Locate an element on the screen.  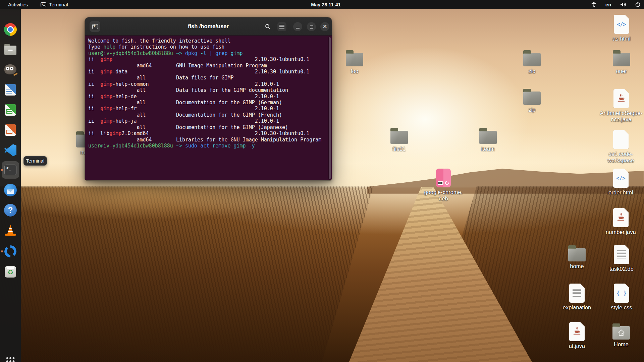
icon-label: style.css is located at coordinates (621, 308).